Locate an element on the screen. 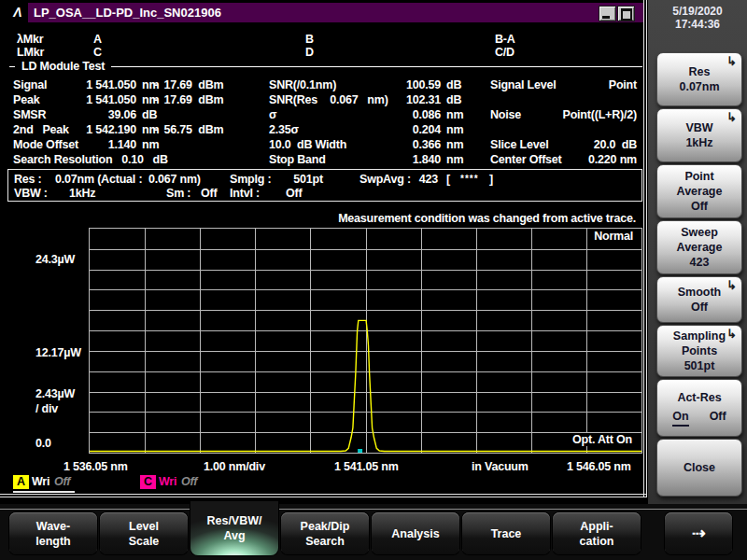 This screenshot has height=560, width=747. param-value: 0.220 nm is located at coordinates (577, 160).